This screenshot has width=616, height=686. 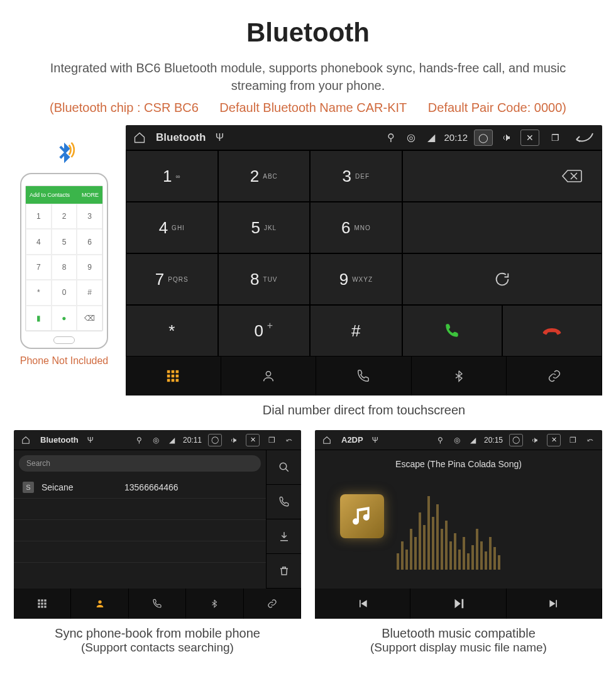 What do you see at coordinates (157, 440) in the screenshot?
I see `pb-statusbar: Bluetooth Ψ ⚲ ◎ ◢ 20:11 ◯ 🕩 ✕ ❐ ⤺` at bounding box center [157, 440].